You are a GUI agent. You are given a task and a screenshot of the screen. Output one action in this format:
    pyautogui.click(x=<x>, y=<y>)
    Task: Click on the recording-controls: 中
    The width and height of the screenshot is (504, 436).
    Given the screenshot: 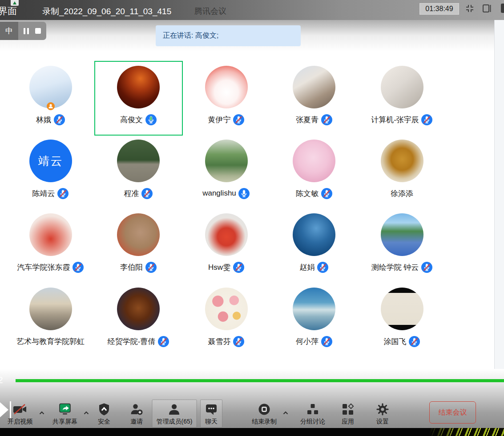 What is the action you would take?
    pyautogui.click(x=23, y=31)
    